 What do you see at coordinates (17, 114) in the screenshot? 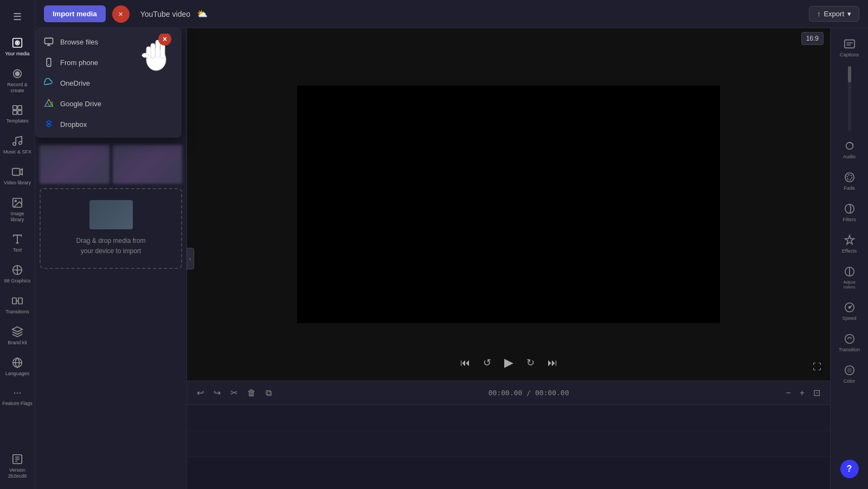
I see `sidebar-item-templates: Templates` at bounding box center [17, 114].